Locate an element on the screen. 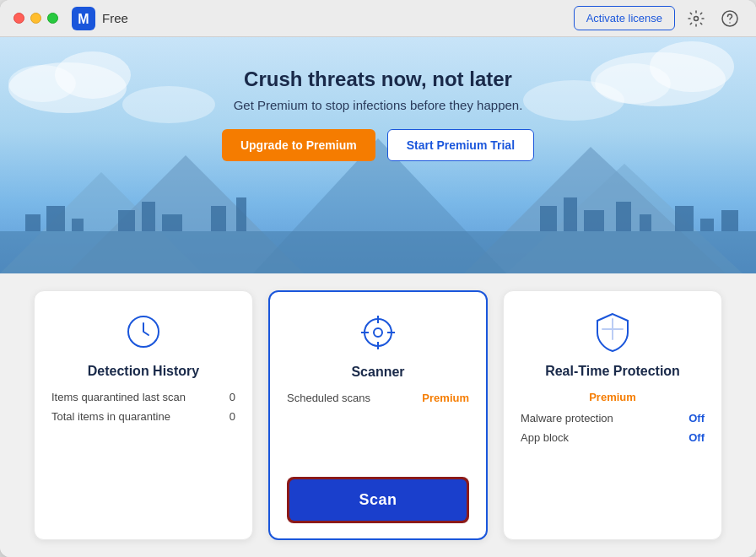 The height and width of the screenshot is (557, 756). titlebar-actions: Activate license is located at coordinates (658, 19).